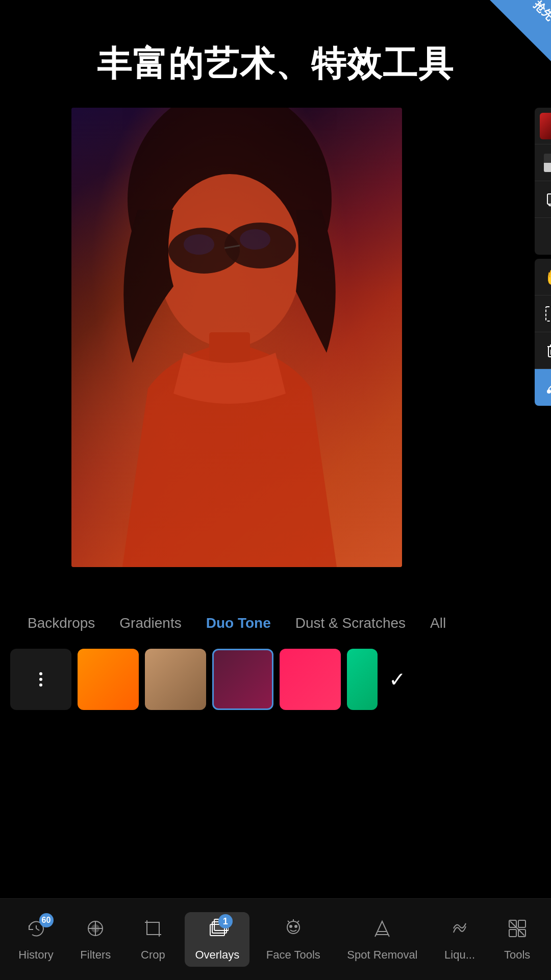 This screenshot has height=980, width=551. I want to click on checker-pattern-button, so click(543, 163).